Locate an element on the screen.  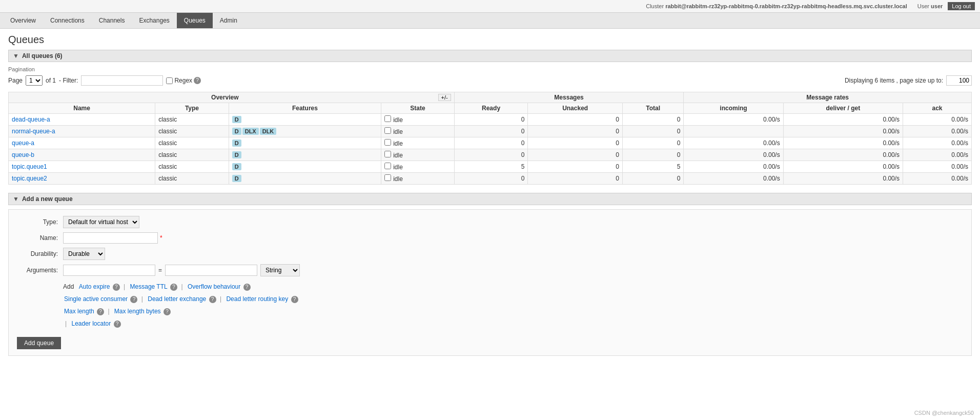
overflow-behaviour-link: Overflow behaviour is located at coordinates (214, 287).